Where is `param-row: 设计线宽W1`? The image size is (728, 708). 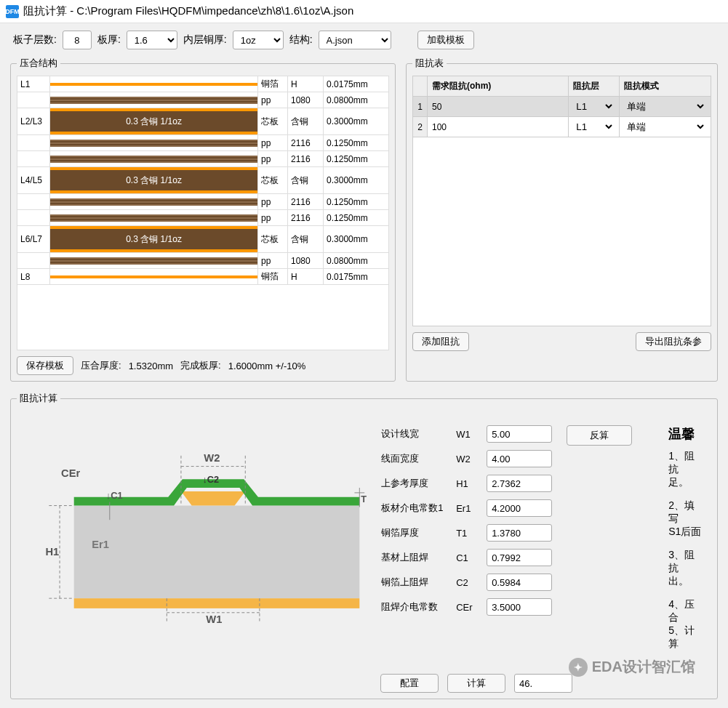 param-row: 设计线宽W1 is located at coordinates (467, 434).